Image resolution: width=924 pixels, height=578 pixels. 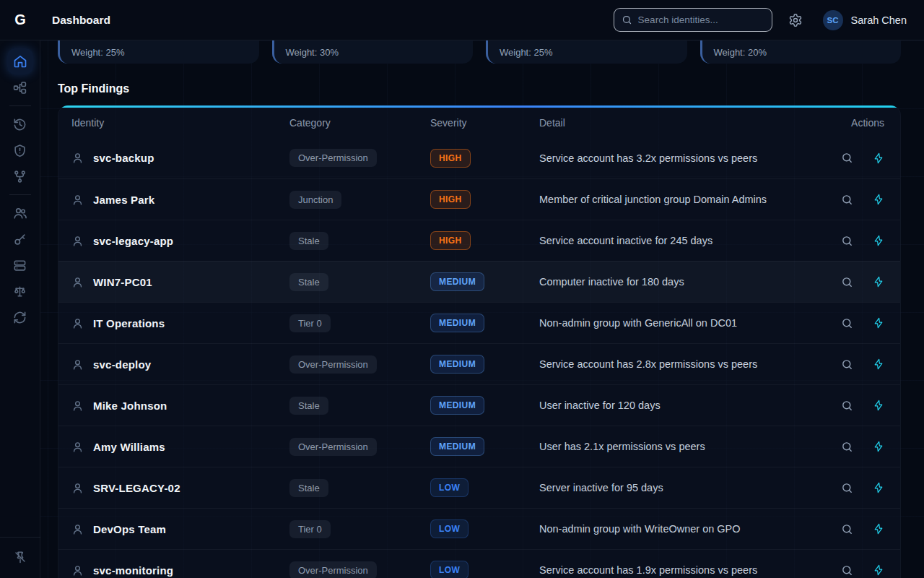 I want to click on lightning-bolt-icon, so click(x=879, y=199).